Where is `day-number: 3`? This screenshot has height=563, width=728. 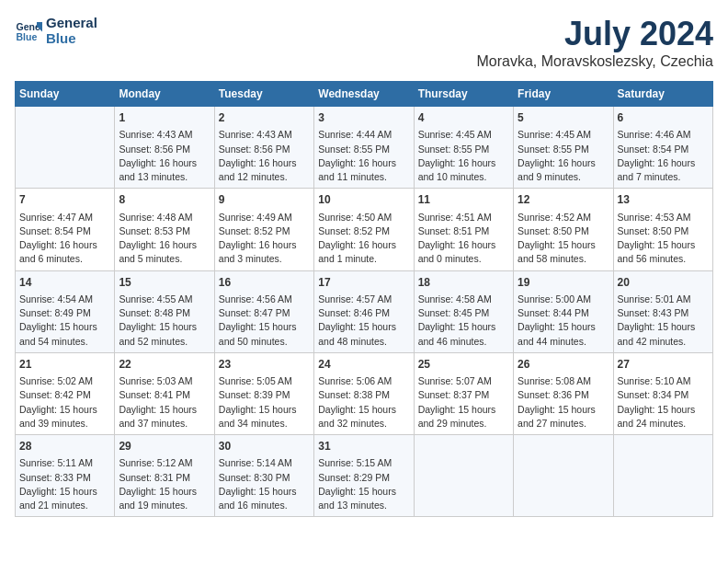
day-number: 3 is located at coordinates (364, 118).